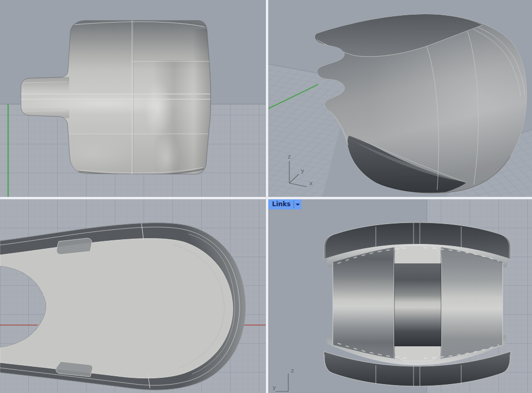 This screenshot has height=393, width=532. I want to click on viewport-title-label: Links, so click(283, 205).